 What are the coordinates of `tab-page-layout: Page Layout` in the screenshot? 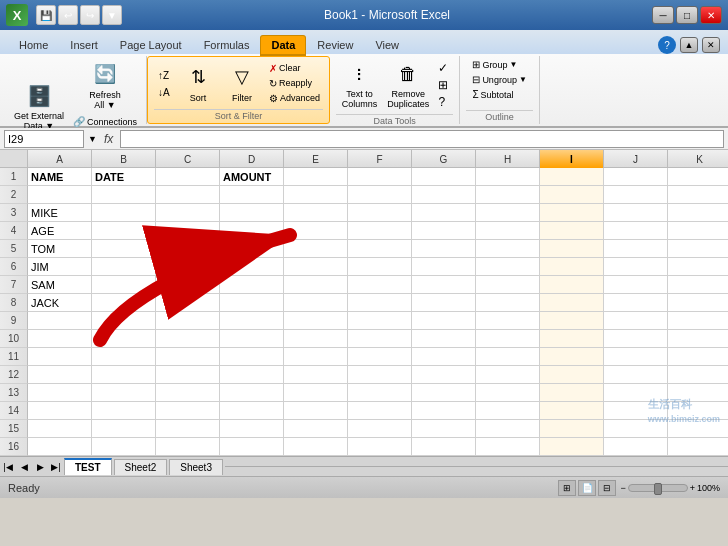 It's located at (151, 44).